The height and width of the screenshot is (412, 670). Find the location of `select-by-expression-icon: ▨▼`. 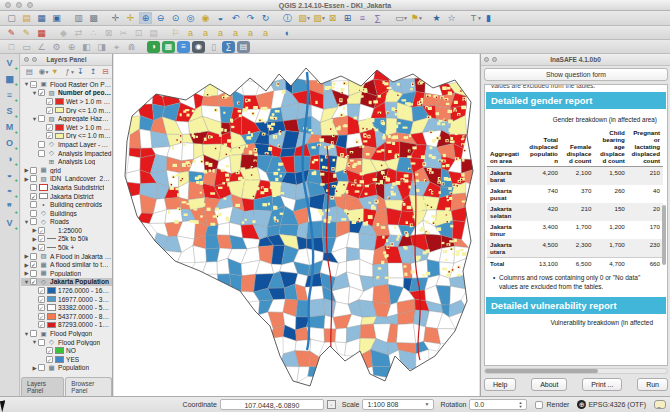

select-by-expression-icon: ▨▼ is located at coordinates (318, 18).